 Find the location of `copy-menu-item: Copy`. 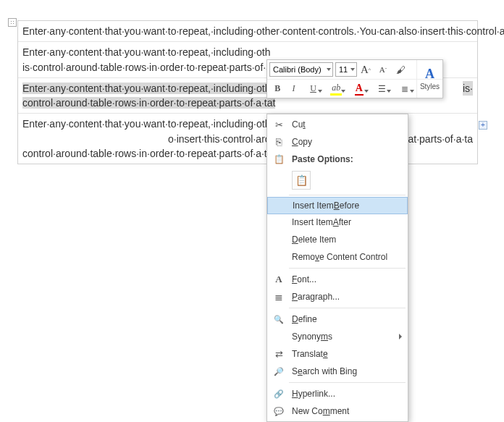

copy-menu-item: Copy is located at coordinates (337, 142).